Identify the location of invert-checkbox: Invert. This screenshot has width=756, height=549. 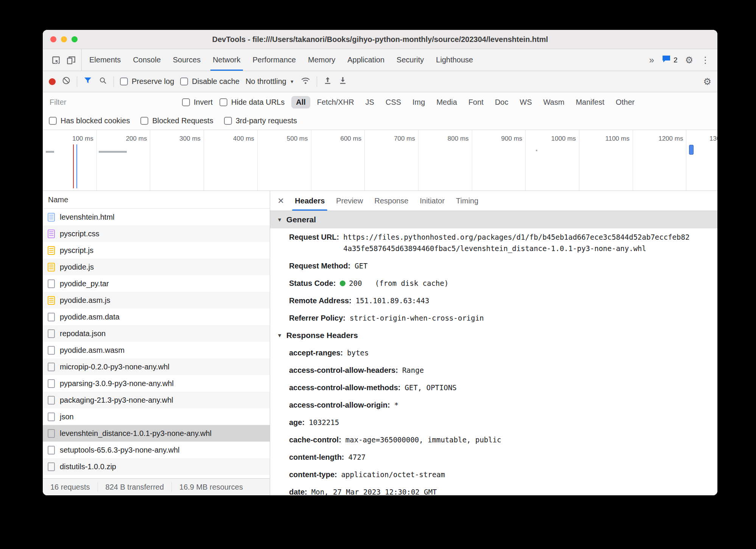
(198, 102).